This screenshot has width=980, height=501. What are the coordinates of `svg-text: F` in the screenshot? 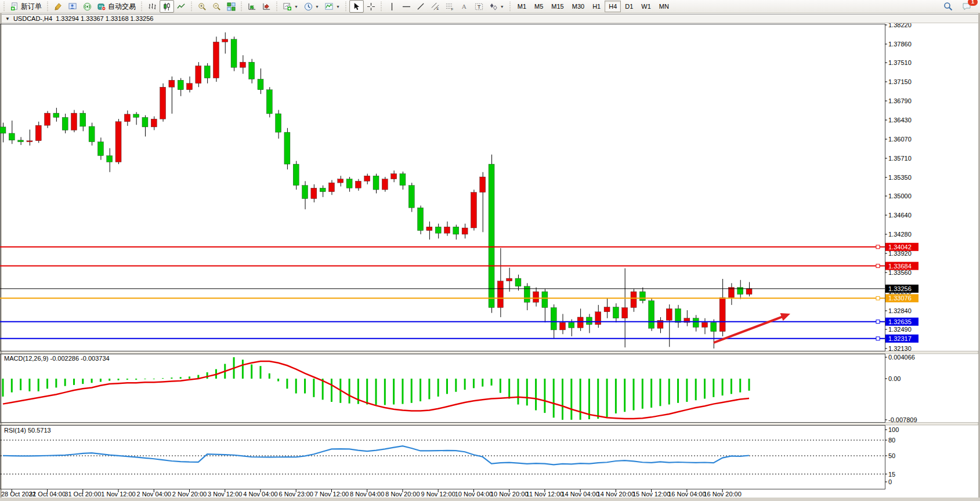 It's located at (452, 9).